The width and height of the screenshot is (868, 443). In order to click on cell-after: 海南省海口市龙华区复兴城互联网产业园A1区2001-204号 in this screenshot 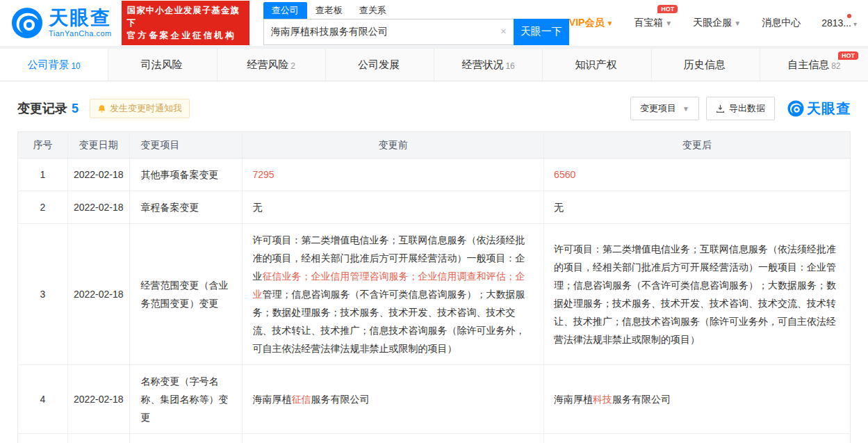, I will do `click(698, 438)`.